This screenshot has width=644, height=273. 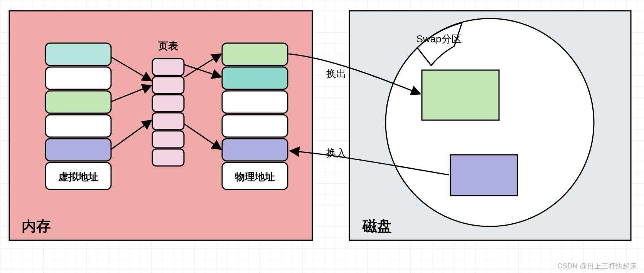 What do you see at coordinates (36, 226) in the screenshot?
I see `memory-title: 内存` at bounding box center [36, 226].